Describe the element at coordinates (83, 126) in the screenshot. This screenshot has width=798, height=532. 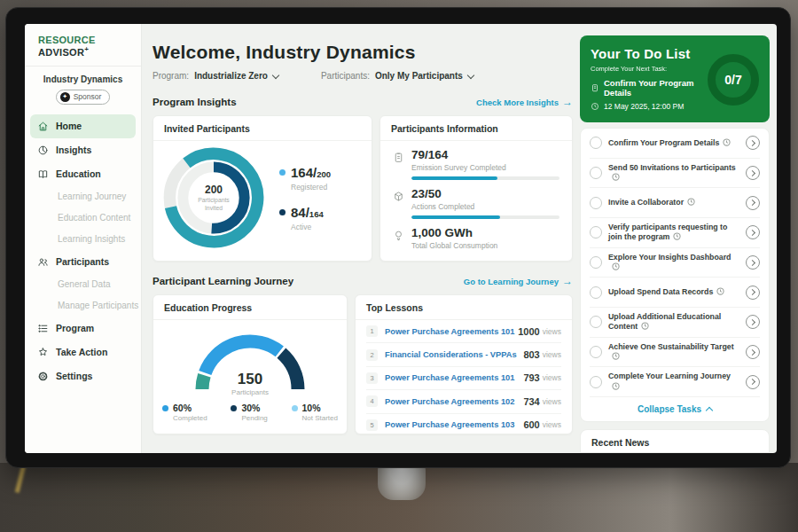
I see `sidebar-item-home: Home` at that location.